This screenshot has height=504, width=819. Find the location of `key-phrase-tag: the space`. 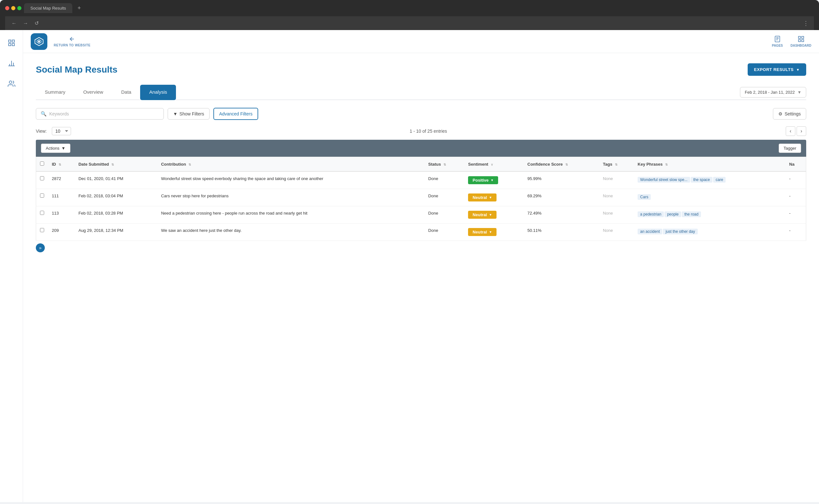

key-phrase-tag: the space is located at coordinates (702, 180).